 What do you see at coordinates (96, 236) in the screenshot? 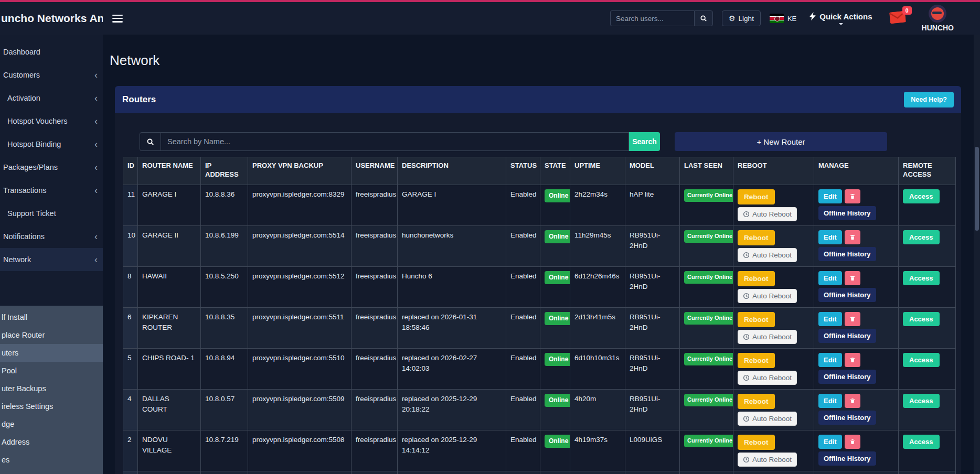
I see `chevron-left-icon: ‹` at bounding box center [96, 236].